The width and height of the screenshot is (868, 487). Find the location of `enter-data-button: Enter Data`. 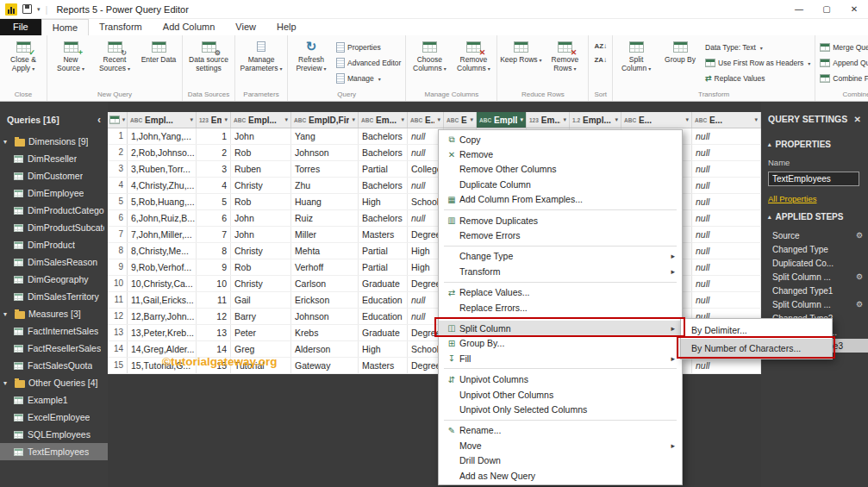

enter-data-button: Enter Data is located at coordinates (159, 64).